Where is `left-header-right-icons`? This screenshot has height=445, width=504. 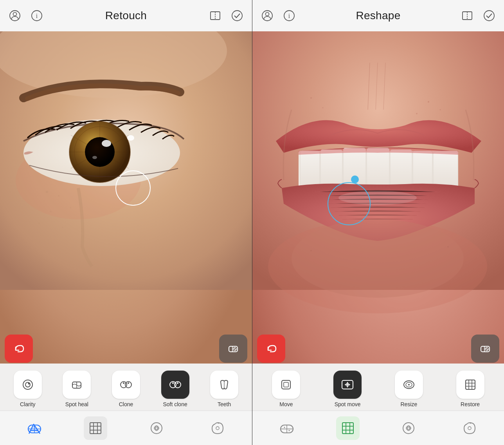 left-header-right-icons is located at coordinates (226, 16).